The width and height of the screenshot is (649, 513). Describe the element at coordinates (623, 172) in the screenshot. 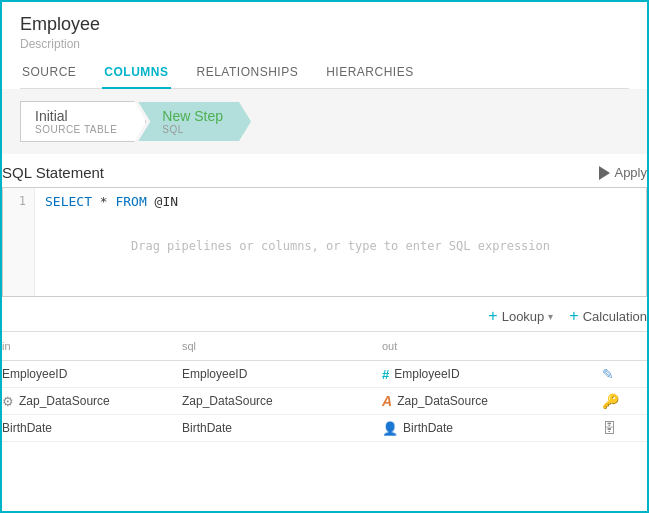

I see `apply-button: Apply` at that location.